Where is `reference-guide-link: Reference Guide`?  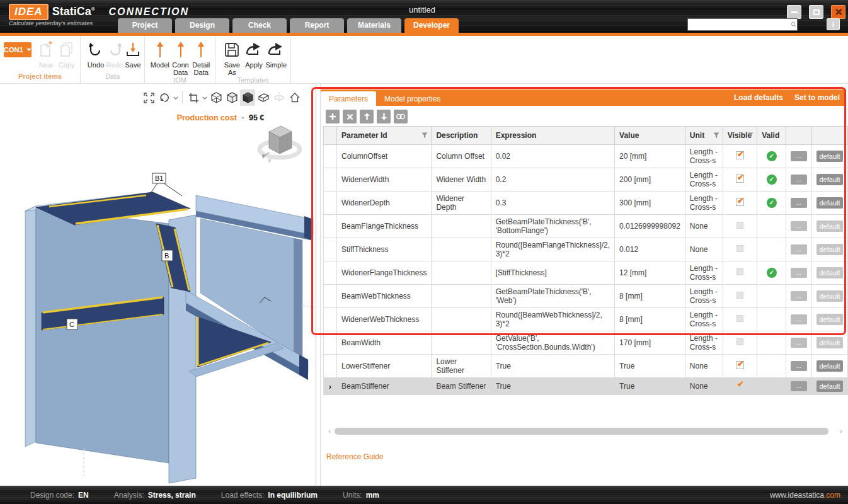 reference-guide-link: Reference Guide is located at coordinates (355, 457).